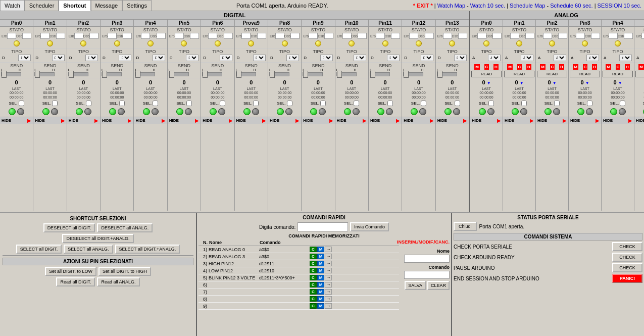 The width and height of the screenshot is (644, 336). What do you see at coordinates (328, 292) in the screenshot?
I see `arrow-btn-6: →` at bounding box center [328, 292].